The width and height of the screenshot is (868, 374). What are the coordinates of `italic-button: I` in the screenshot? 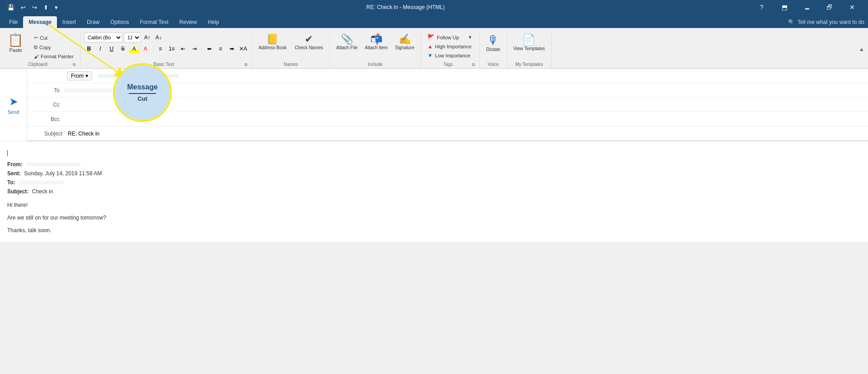 It's located at (100, 49).